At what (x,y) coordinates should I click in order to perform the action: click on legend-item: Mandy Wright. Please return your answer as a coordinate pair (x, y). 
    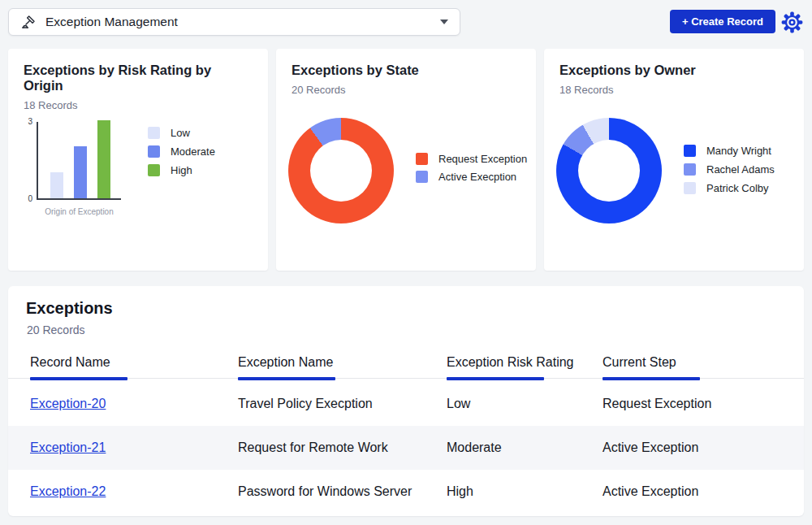
    Looking at the image, I should click on (729, 151).